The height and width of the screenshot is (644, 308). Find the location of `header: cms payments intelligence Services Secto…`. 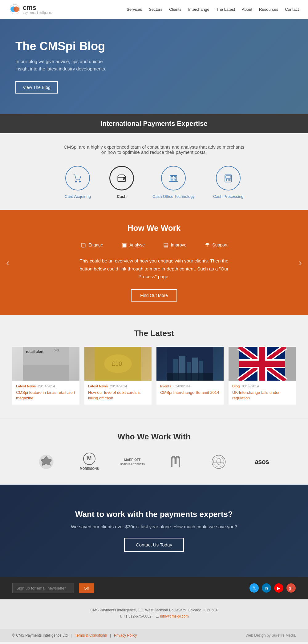

header: cms payments intelligence Services Secto… is located at coordinates (154, 9).